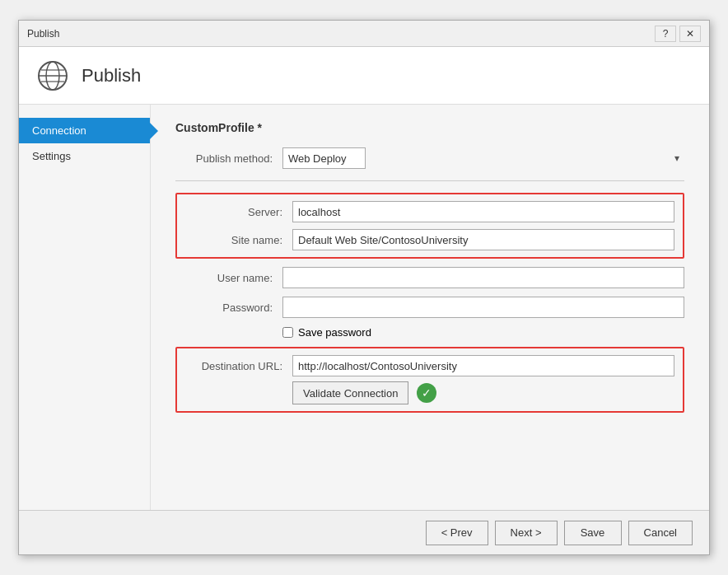  Describe the element at coordinates (430, 240) in the screenshot. I see `site-name-group: Site name:` at that location.